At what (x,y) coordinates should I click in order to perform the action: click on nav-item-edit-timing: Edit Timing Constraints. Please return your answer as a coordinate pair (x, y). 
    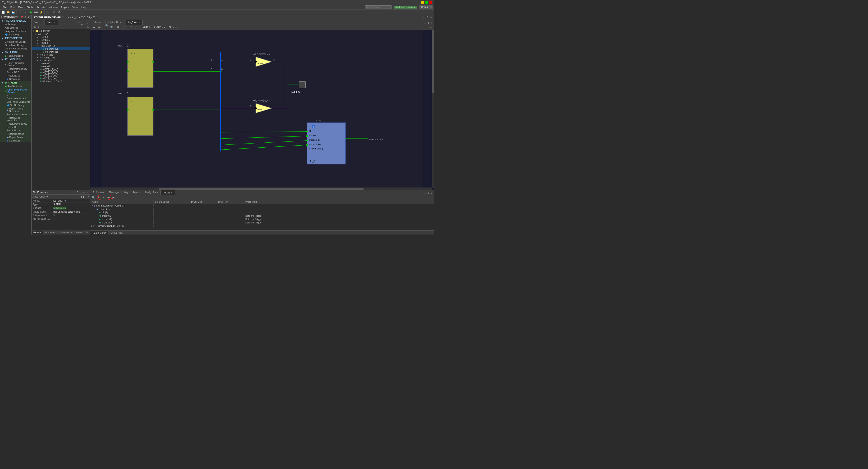
    Looking at the image, I should click on (16, 102).